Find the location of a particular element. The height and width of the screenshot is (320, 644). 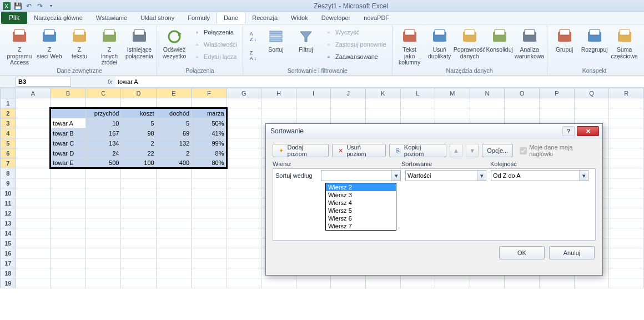

col-header-Q: Q is located at coordinates (592, 93).